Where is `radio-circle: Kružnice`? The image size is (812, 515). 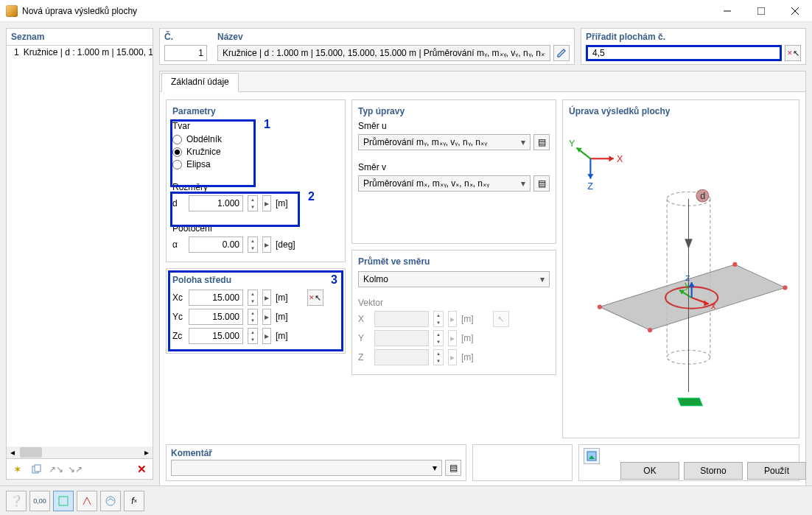
radio-circle: Kružnice is located at coordinates (256, 152).